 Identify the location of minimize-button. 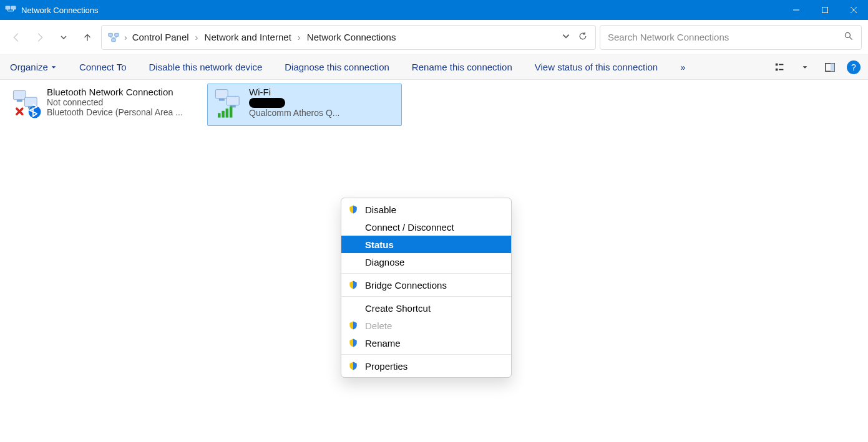
(796, 10).